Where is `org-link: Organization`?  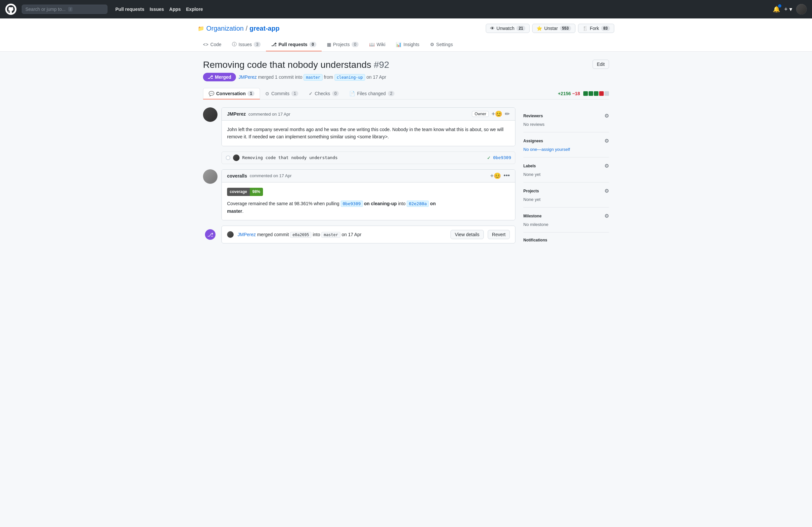 org-link: Organization is located at coordinates (225, 29).